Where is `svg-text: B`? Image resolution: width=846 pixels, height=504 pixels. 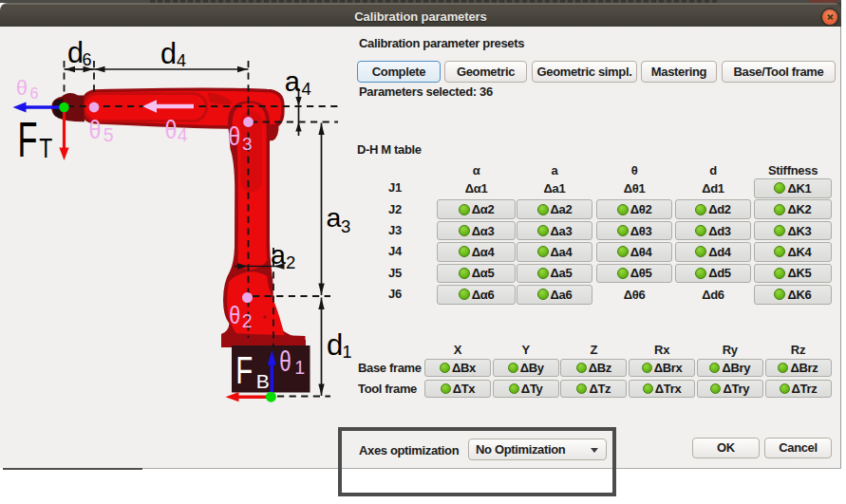
svg-text: B is located at coordinates (263, 382).